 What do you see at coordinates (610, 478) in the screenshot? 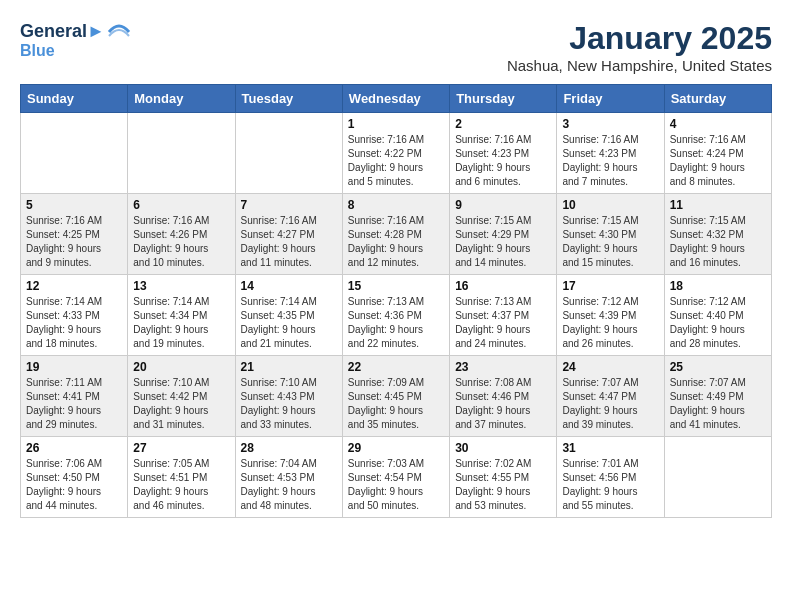
I see `calendar-cell: 31Sunrise: 7:01 AM Sunset: 4:56 PM Dayli…` at bounding box center [610, 478].